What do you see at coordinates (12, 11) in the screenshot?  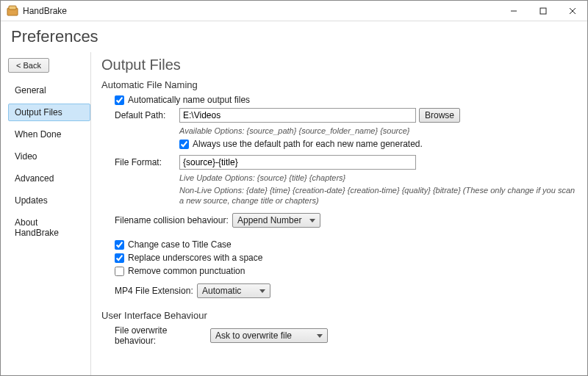 I see `app-icon` at bounding box center [12, 11].